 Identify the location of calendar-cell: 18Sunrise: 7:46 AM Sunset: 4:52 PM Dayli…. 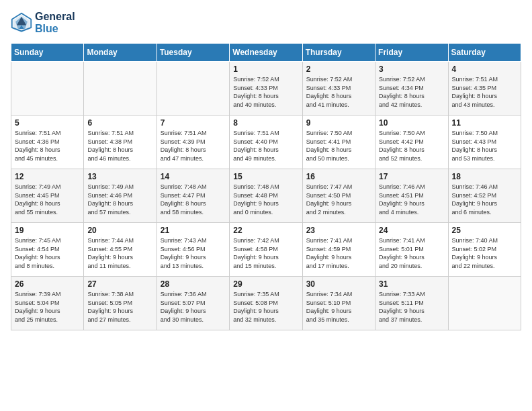
(484, 196).